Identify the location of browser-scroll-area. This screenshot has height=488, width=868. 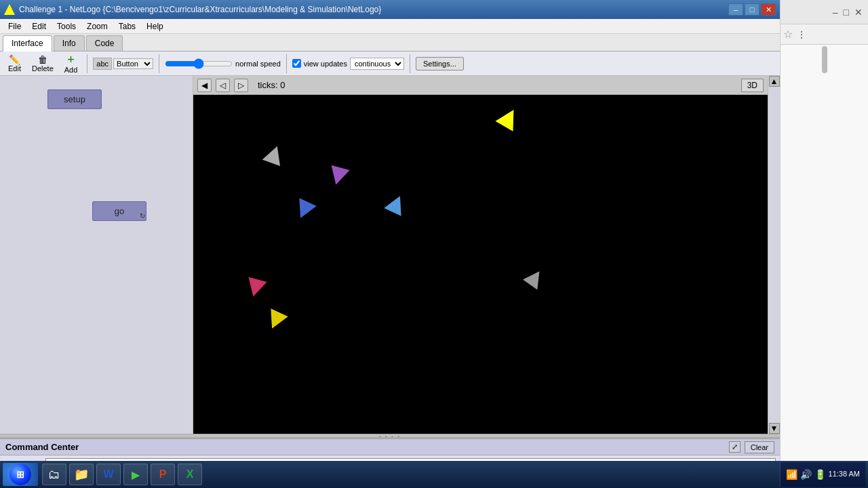
(825, 266).